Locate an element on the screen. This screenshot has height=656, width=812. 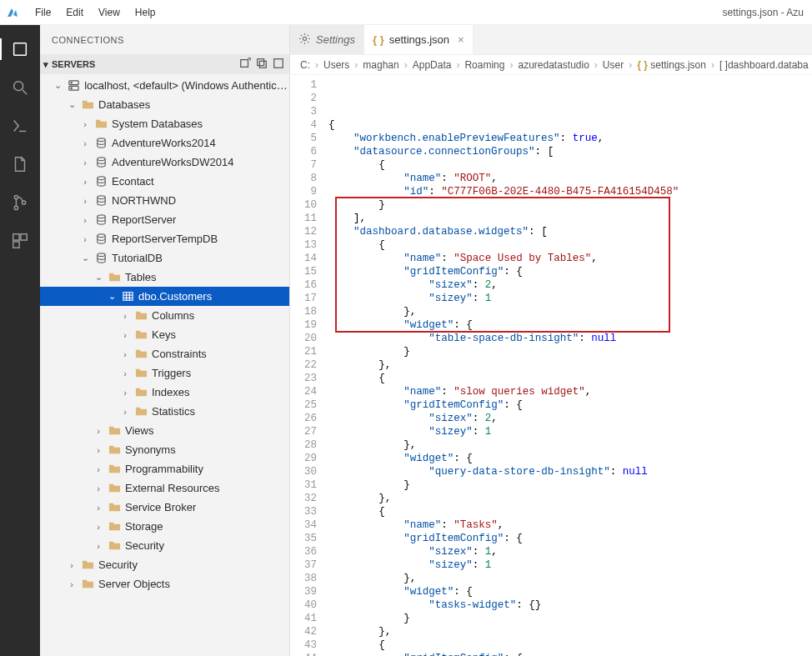
tree-item: ›Service Broker is located at coordinates (165, 507).